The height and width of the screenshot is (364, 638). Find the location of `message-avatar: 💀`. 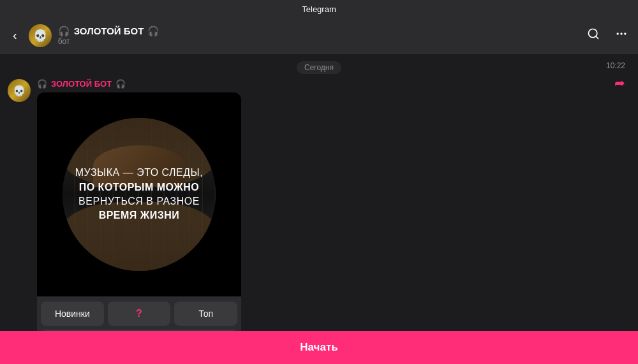

message-avatar: 💀 is located at coordinates (19, 91).